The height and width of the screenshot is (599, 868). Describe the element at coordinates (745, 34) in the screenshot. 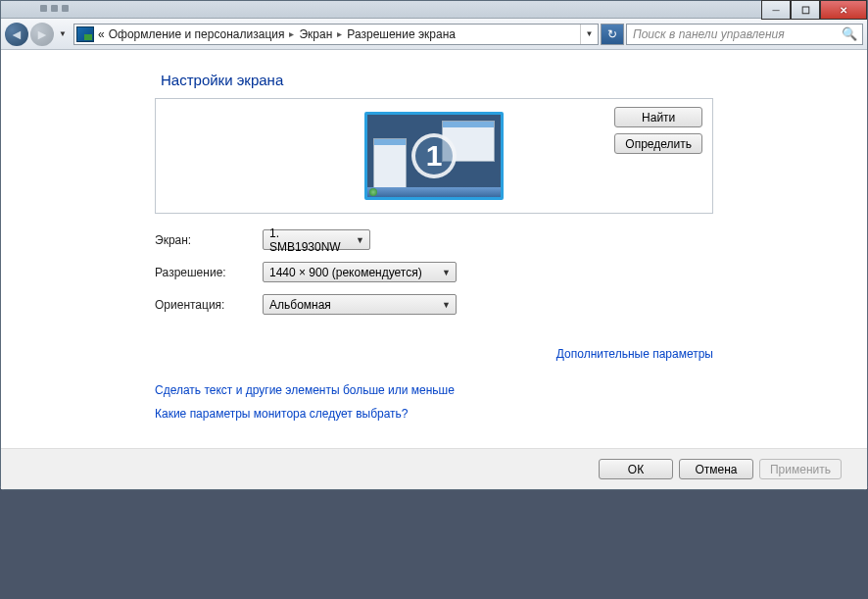

I see `search-input: Поиск в панели управления 🔍` at that location.